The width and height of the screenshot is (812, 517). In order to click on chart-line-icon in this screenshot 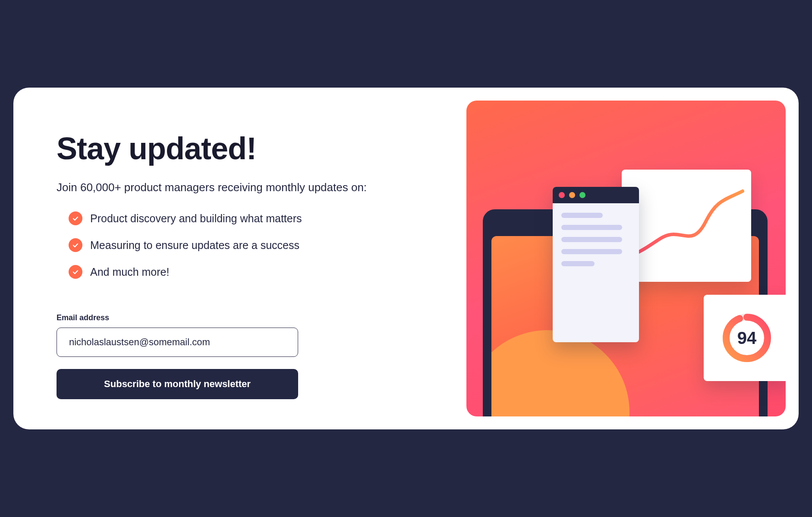, I will do `click(686, 226)`.